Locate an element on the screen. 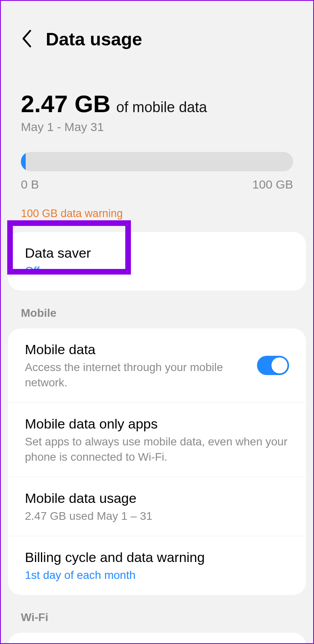 This screenshot has height=644, width=314. progress-max-label: 100 GB is located at coordinates (273, 185).